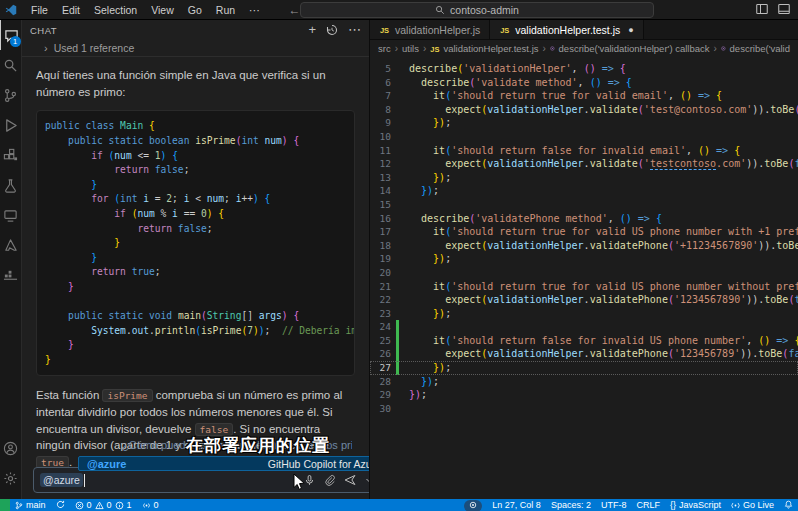 This screenshot has height=511, width=798. What do you see at coordinates (120, 506) in the screenshot?
I see `info-icon` at bounding box center [120, 506].